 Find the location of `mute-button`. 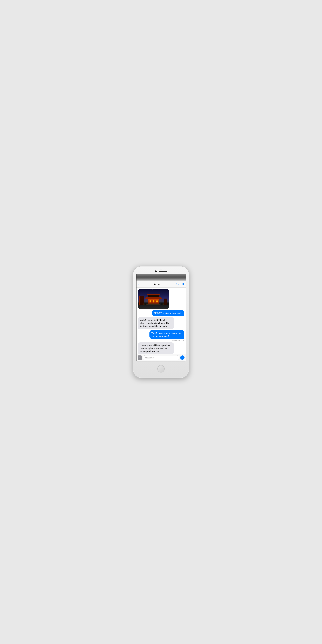

mute-button is located at coordinates (133, 287).